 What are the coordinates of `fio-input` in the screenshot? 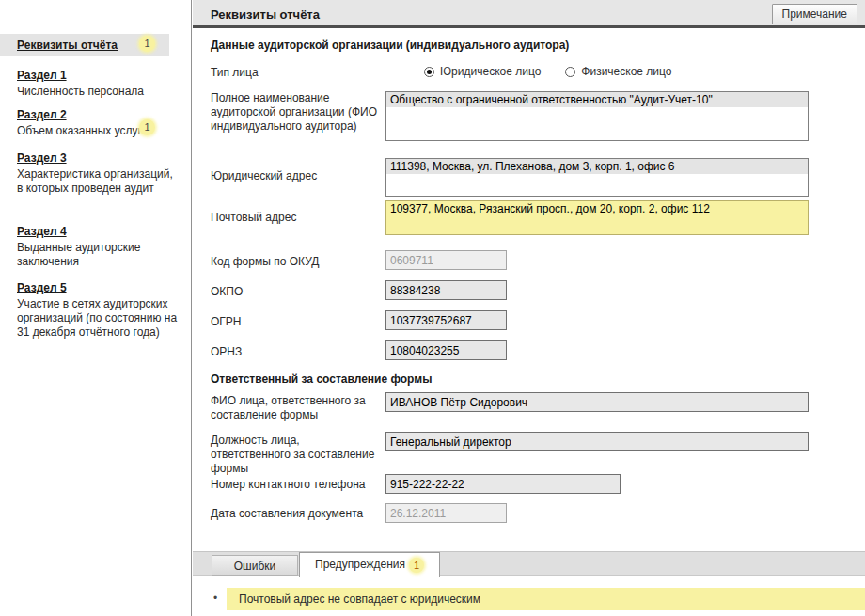 It's located at (597, 403).